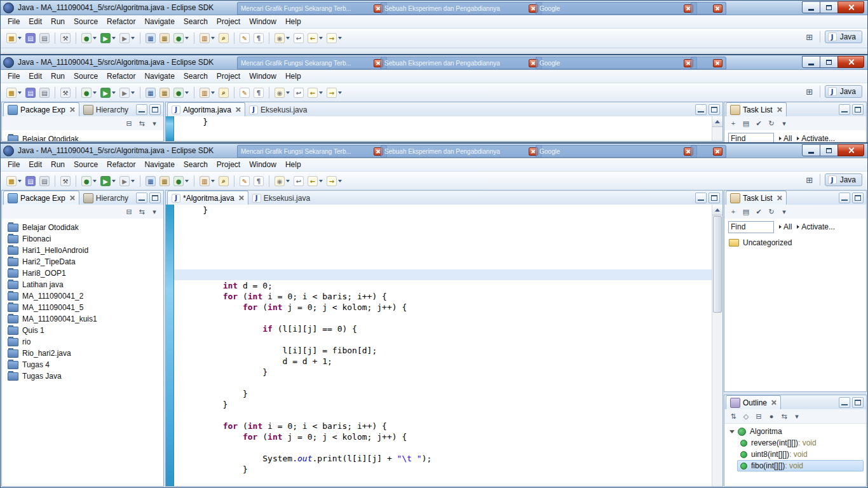 Image resolution: width=868 pixels, height=488 pixels. I want to click on run-button: ▶, so click(108, 93).